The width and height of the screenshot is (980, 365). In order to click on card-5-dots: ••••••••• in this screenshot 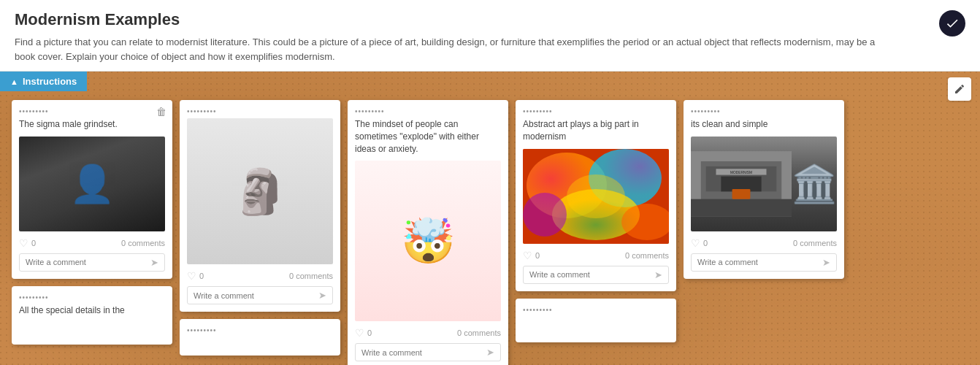, I will do `click(764, 111)`.